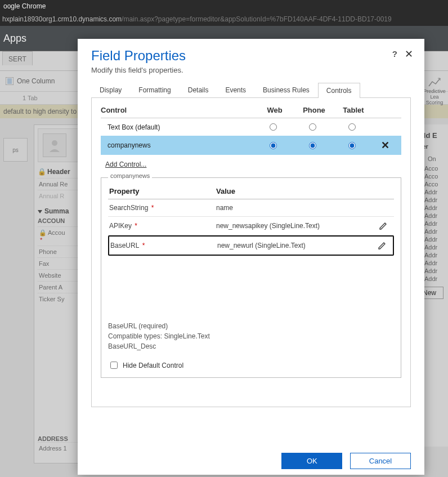 Image resolution: width=448 pixels, height=477 pixels. Describe the element at coordinates (178, 145) in the screenshot. I see `control-label: companynews` at that location.